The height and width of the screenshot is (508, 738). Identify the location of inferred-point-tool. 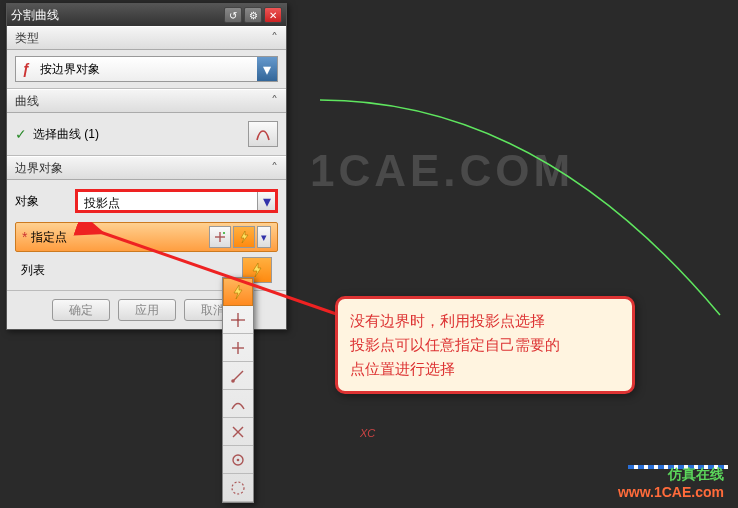
(238, 292).